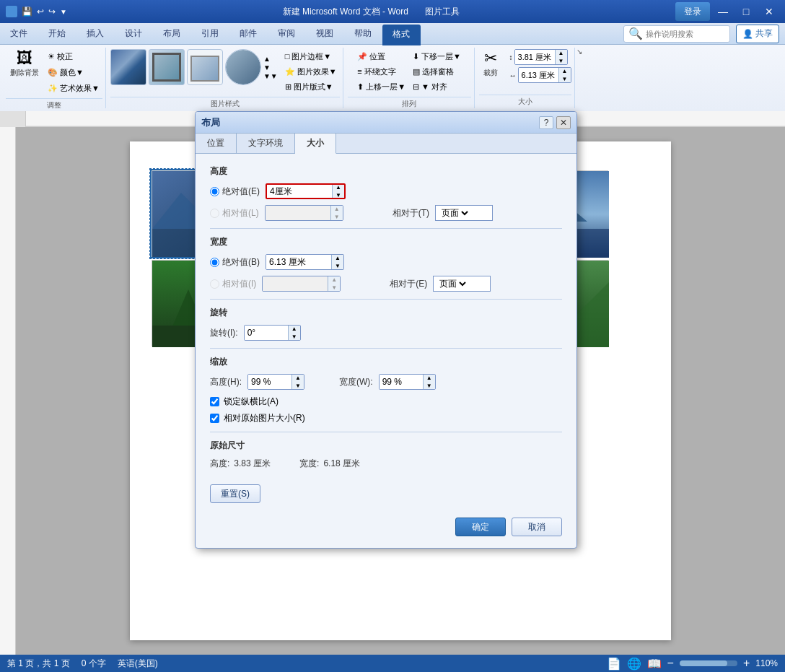  Describe the element at coordinates (561, 61) in the screenshot. I see `height-spin-down: ▼` at that location.